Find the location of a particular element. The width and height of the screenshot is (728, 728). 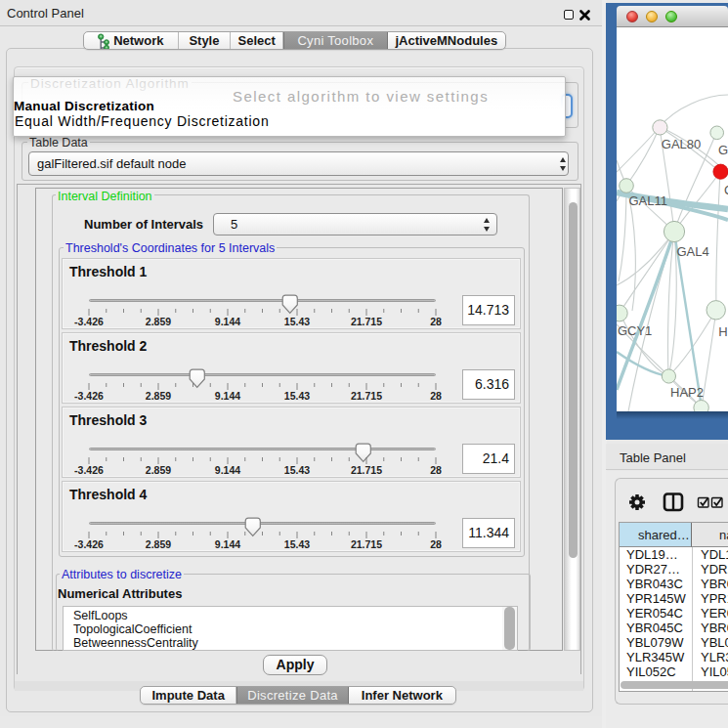

svg-text: GAL80 is located at coordinates (681, 145).